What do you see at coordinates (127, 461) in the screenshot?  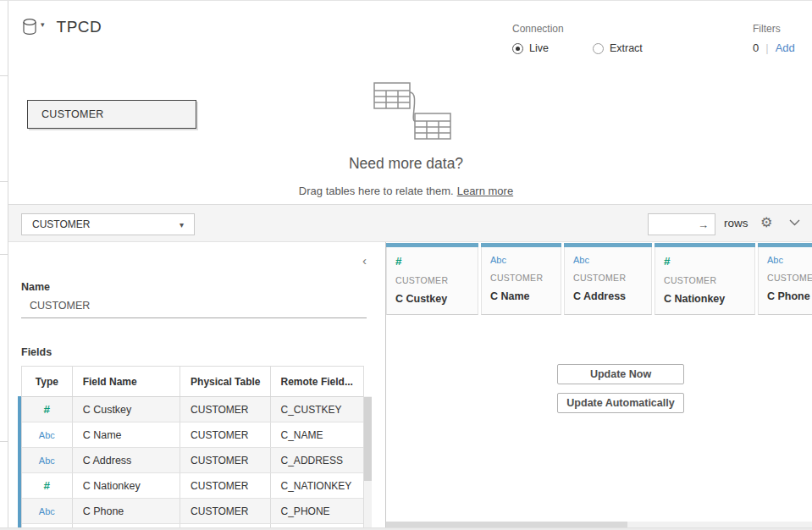 I see `field-name-cell: C Address` at bounding box center [127, 461].